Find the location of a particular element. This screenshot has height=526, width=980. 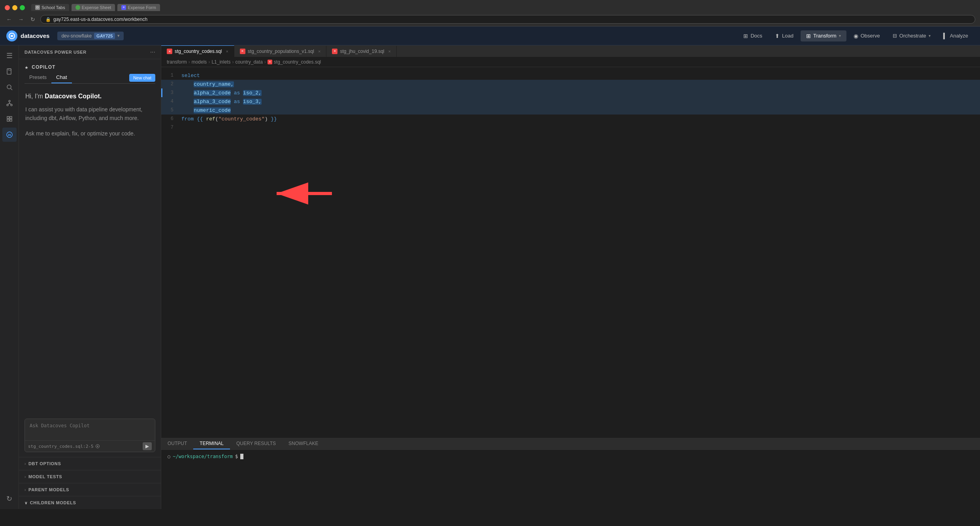

address-bar: 🔒 gay725.east-us-a.datacoves.com/workben… is located at coordinates (508, 19).